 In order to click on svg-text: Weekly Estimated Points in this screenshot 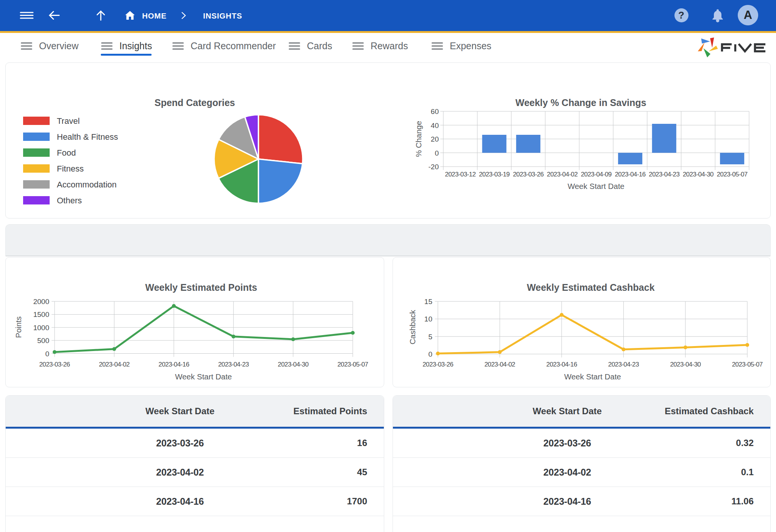, I will do `click(201, 287)`.